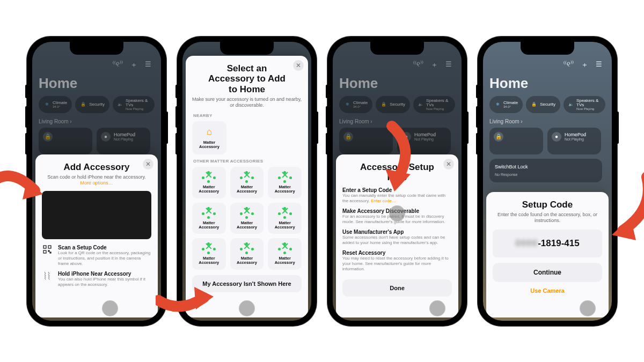  What do you see at coordinates (247, 116) in the screenshot?
I see `section-nearby: NEARBY` at bounding box center [247, 116].